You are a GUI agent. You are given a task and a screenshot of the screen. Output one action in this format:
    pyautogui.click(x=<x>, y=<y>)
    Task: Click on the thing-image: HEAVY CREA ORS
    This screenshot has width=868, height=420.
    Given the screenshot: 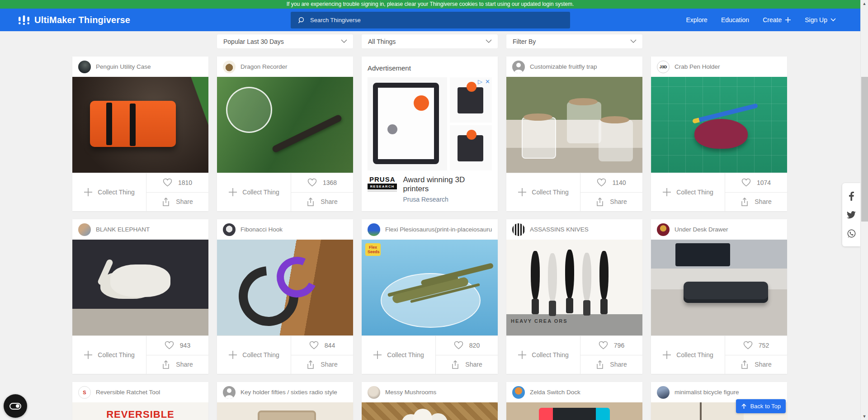 What is the action you would take?
    pyautogui.click(x=574, y=288)
    